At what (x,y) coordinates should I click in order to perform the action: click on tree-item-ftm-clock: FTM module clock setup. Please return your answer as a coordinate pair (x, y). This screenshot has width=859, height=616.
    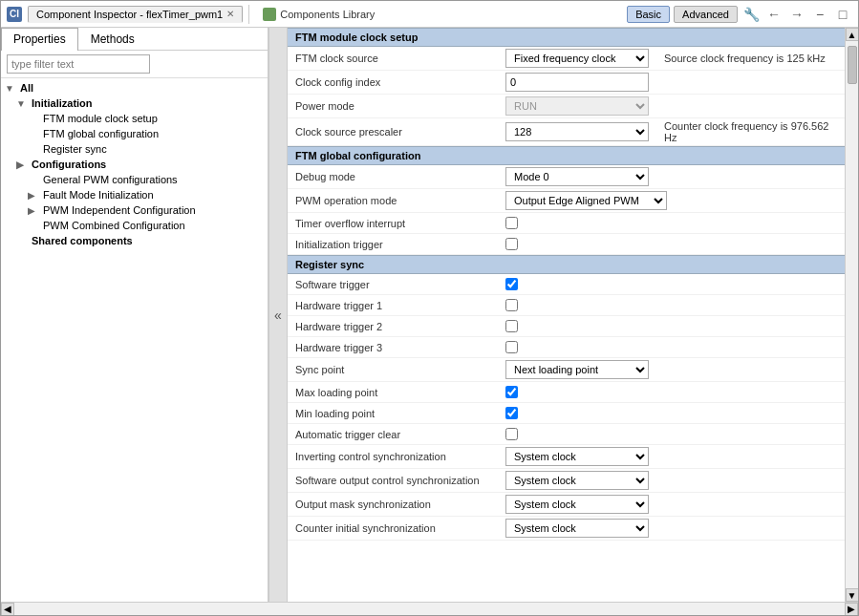
    Looking at the image, I should click on (134, 118).